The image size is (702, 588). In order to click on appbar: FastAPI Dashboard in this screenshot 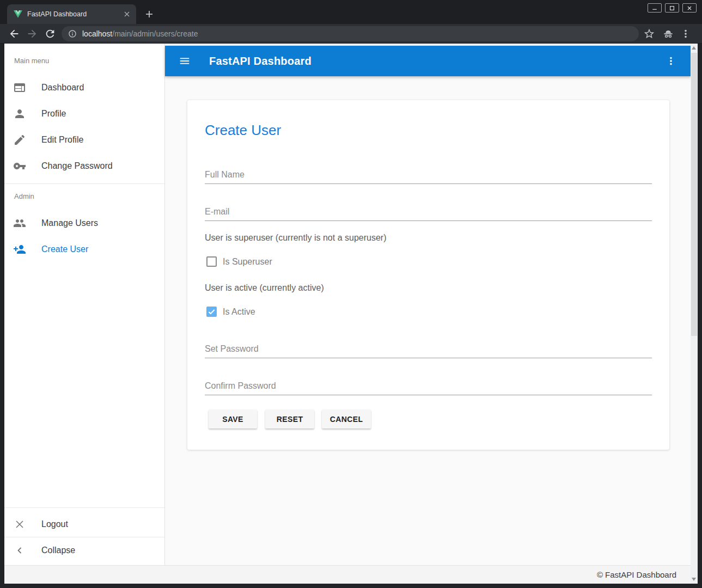, I will do `click(428, 61)`.